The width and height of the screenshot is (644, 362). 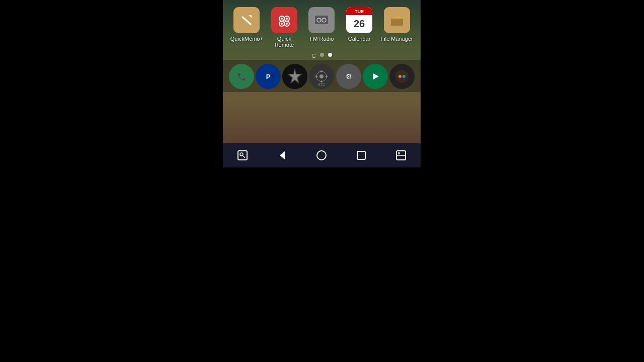 I want to click on quickmemo-label: QuickMemo+, so click(x=247, y=39).